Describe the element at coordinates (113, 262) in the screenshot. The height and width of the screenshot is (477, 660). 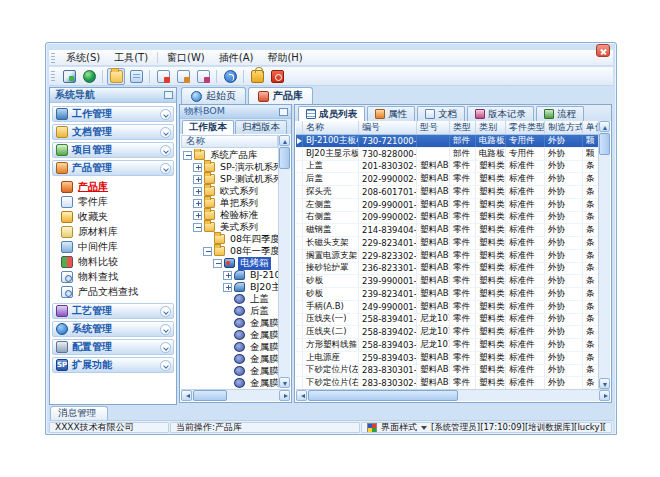
I see `sidebar-item-material-compare: 物料比较` at that location.